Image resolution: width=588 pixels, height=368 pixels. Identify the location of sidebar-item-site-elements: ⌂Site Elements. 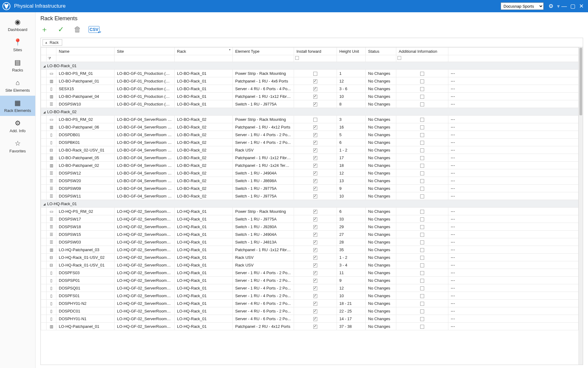
(18, 86).